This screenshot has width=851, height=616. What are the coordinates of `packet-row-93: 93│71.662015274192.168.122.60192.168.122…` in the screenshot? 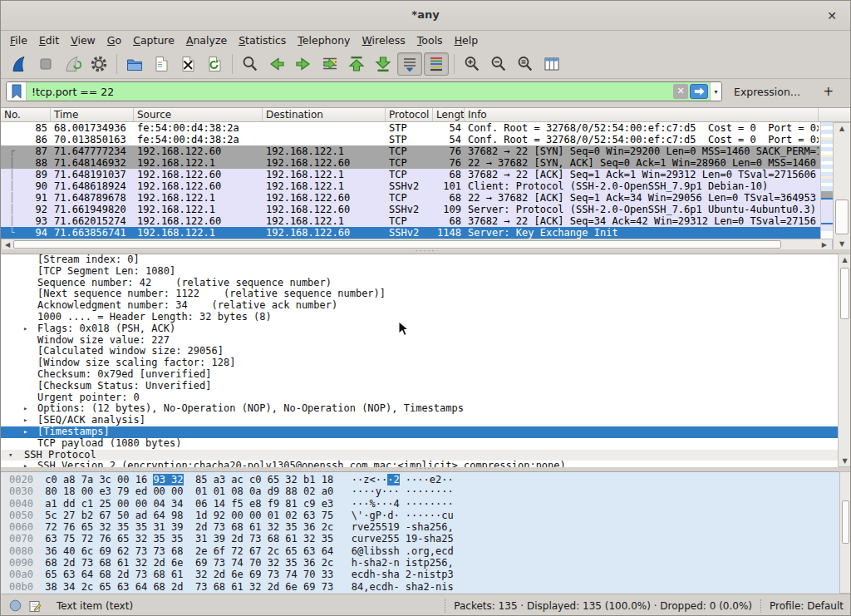 It's located at (417, 221).